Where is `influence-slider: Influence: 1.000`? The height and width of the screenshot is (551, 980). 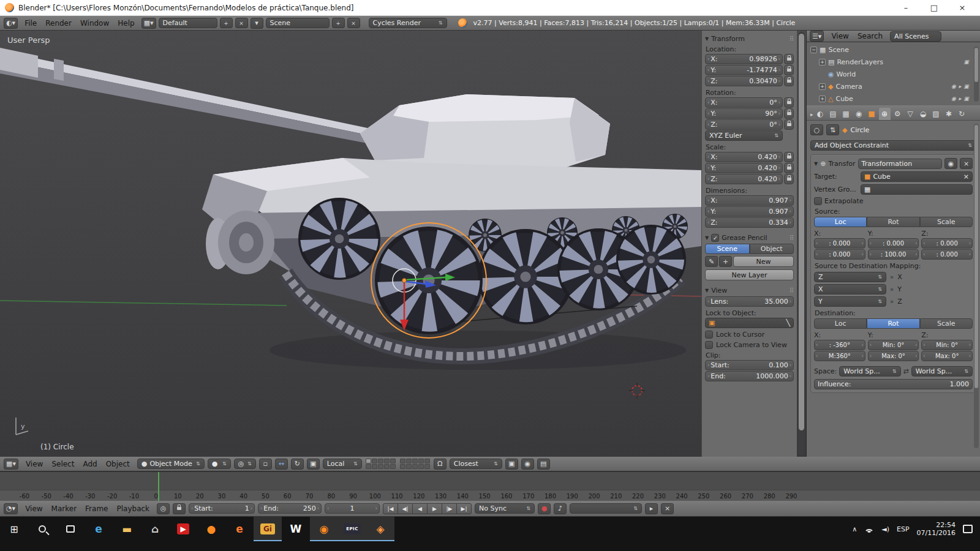 influence-slider: Influence: 1.000 is located at coordinates (893, 384).